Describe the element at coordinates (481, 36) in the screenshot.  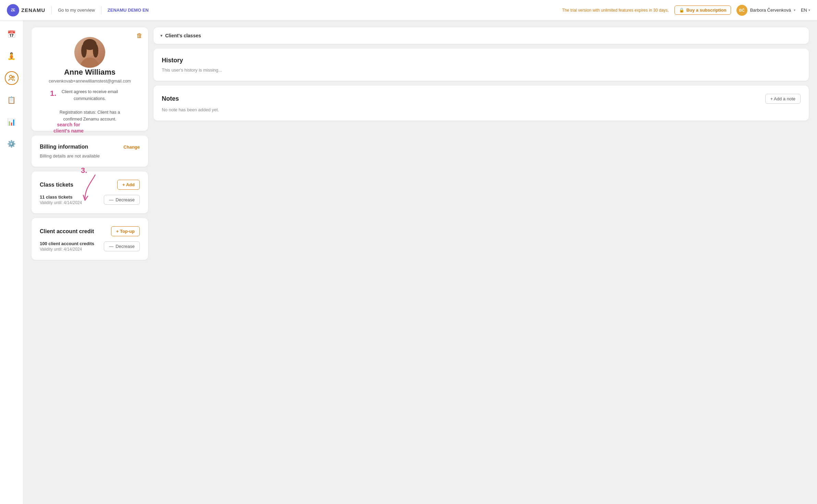
I see `clients-classes-card: ▾ Client's classes` at that location.